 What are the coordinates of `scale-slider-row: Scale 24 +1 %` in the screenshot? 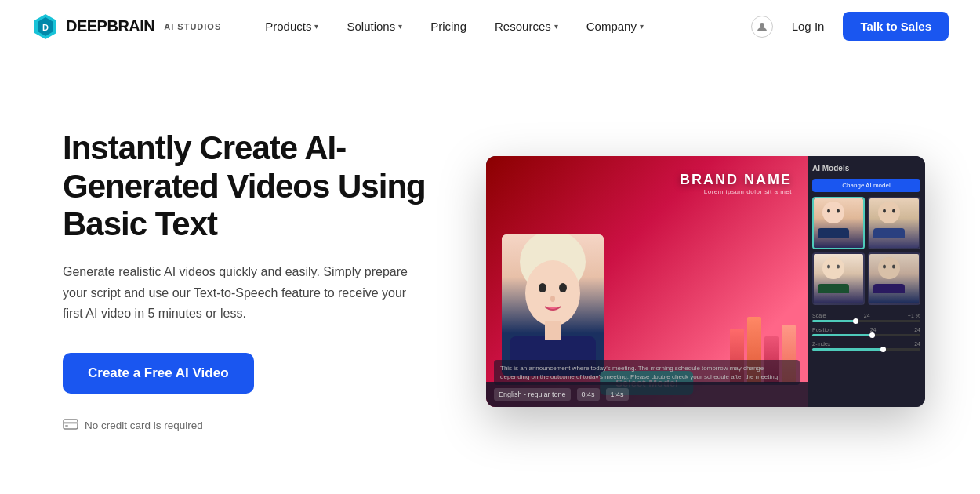 It's located at (866, 318).